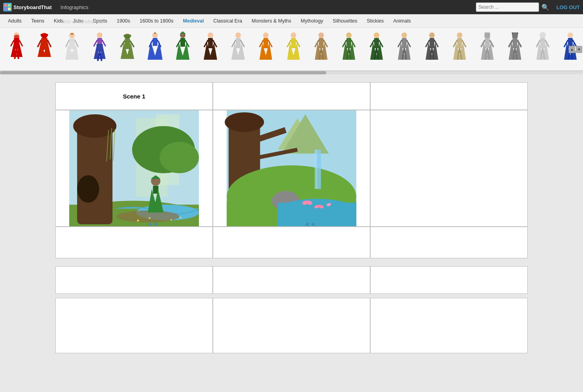 This screenshot has width=583, height=392. Describe the element at coordinates (123, 21) in the screenshot. I see `cat-1900s: 1900s` at that location.